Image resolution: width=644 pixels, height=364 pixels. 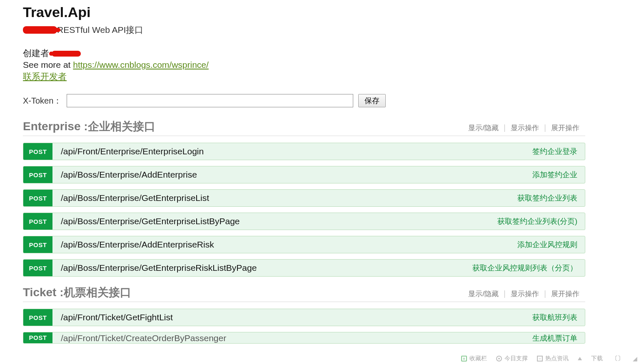 I want to click on operation-path: /api/Boss/Enterprise/AddEnterpriseRisk, so click(x=285, y=245).